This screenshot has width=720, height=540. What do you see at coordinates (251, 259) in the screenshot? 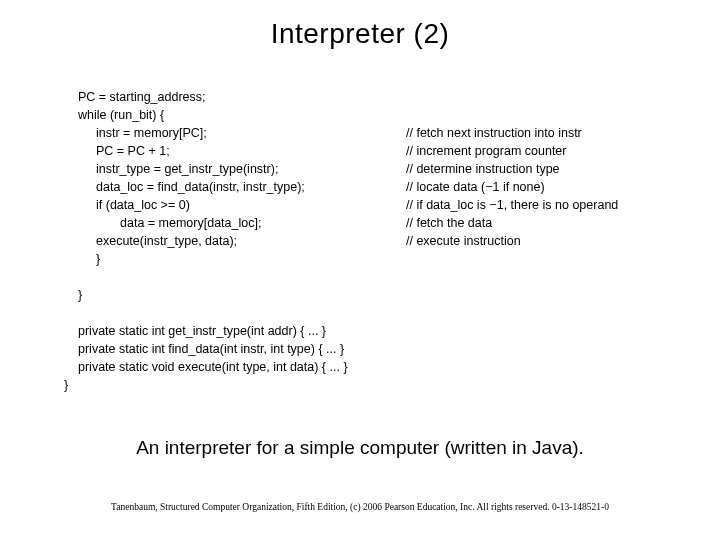
I see `code-l9: }` at bounding box center [251, 259].